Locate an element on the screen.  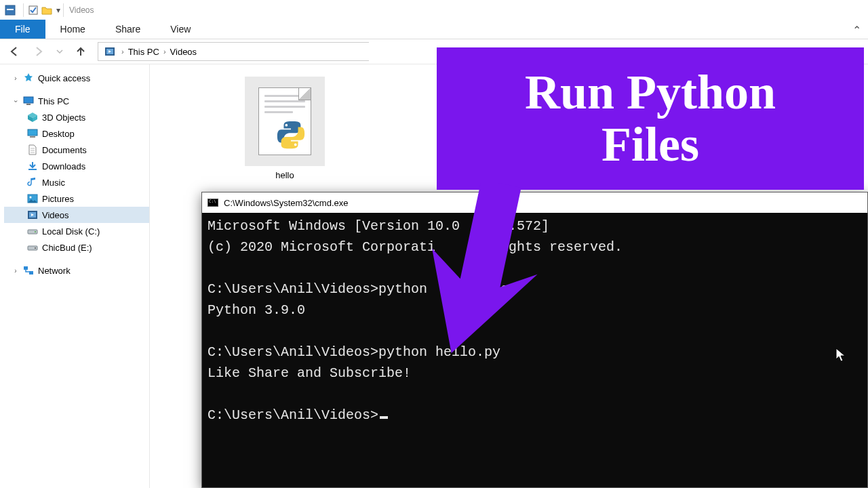
tree-music: Music is located at coordinates (77, 182).